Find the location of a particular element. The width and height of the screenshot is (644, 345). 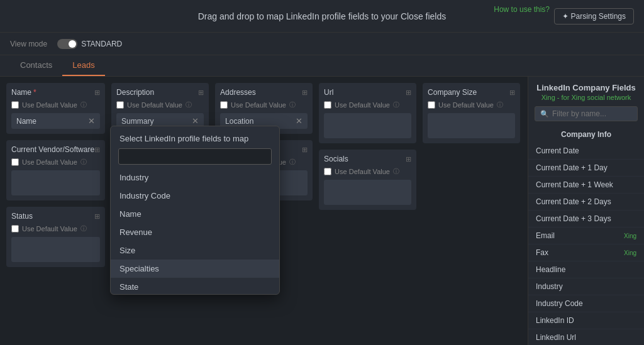

tab-contacts: Contacts is located at coordinates (36, 65).